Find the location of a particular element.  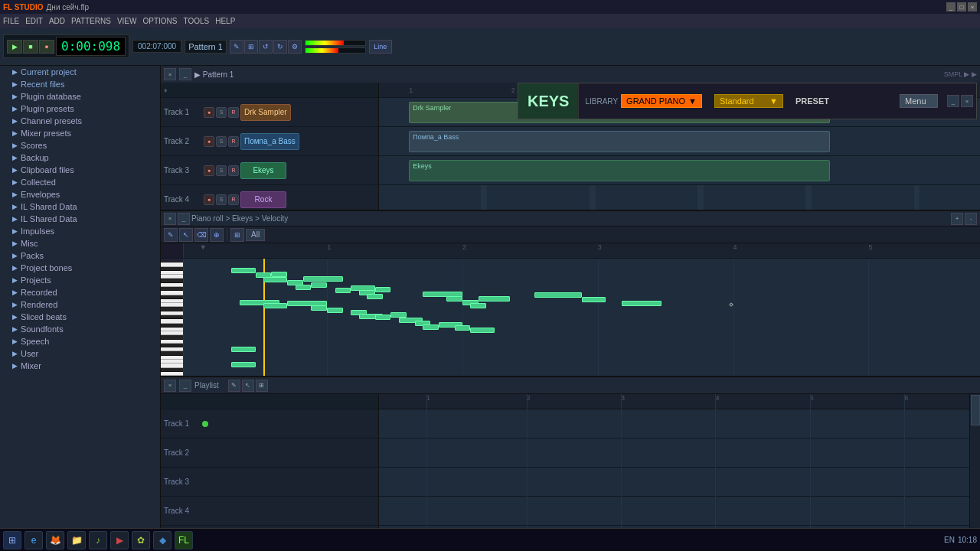

track-name-btn-1: Drk Sampler is located at coordinates (266, 112).